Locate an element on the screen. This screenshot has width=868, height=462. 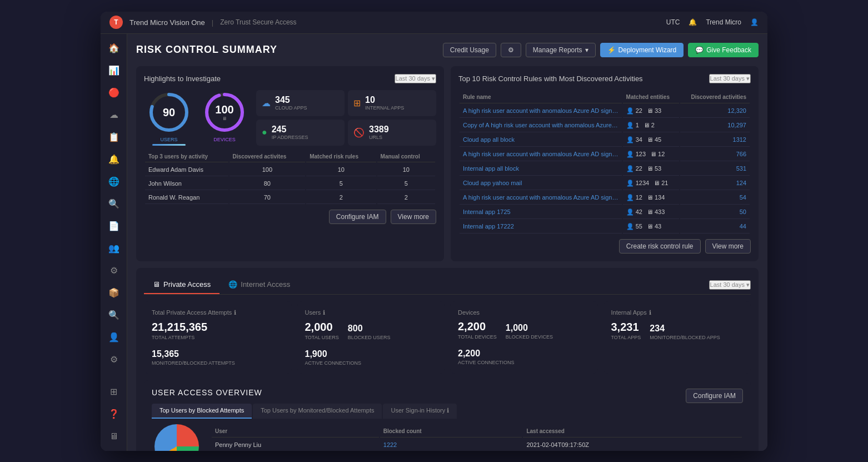
ua-tab-monitored: Top Users by Monitored/Blocked Attempts is located at coordinates (317, 411).